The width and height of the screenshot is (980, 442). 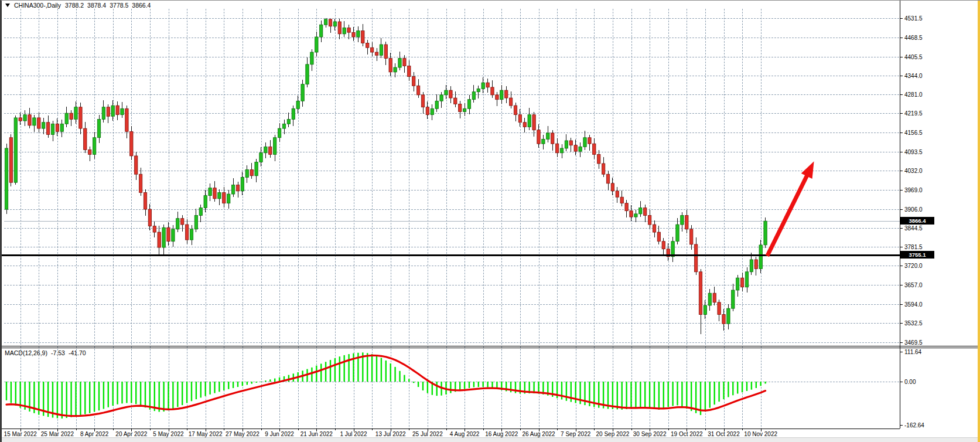 What do you see at coordinates (613, 434) in the screenshot?
I see `svg-text: 20 Sep 2022` at bounding box center [613, 434].